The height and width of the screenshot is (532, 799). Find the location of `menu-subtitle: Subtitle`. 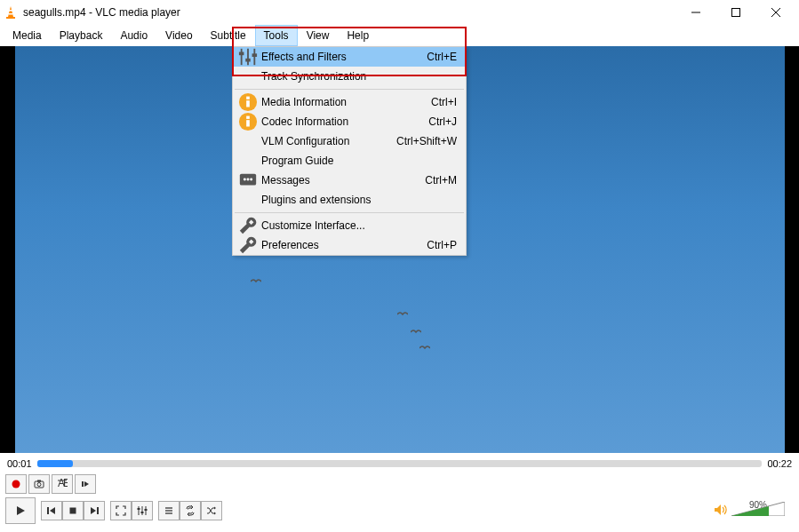

menu-subtitle: Subtitle is located at coordinates (228, 36).